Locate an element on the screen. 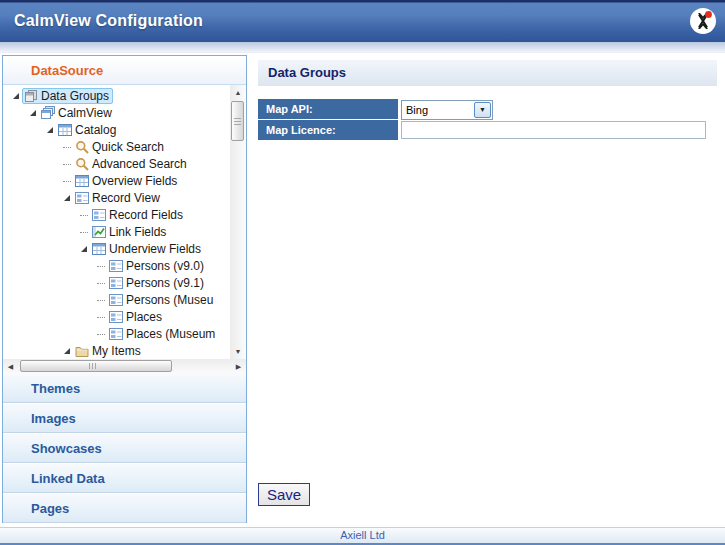  tree-item: Link Fields is located at coordinates (124, 232).